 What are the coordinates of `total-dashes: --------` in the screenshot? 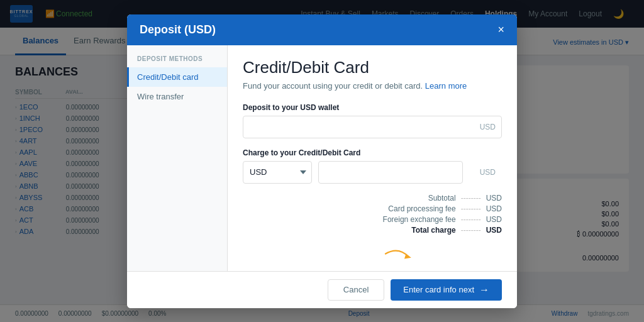 It's located at (471, 230).